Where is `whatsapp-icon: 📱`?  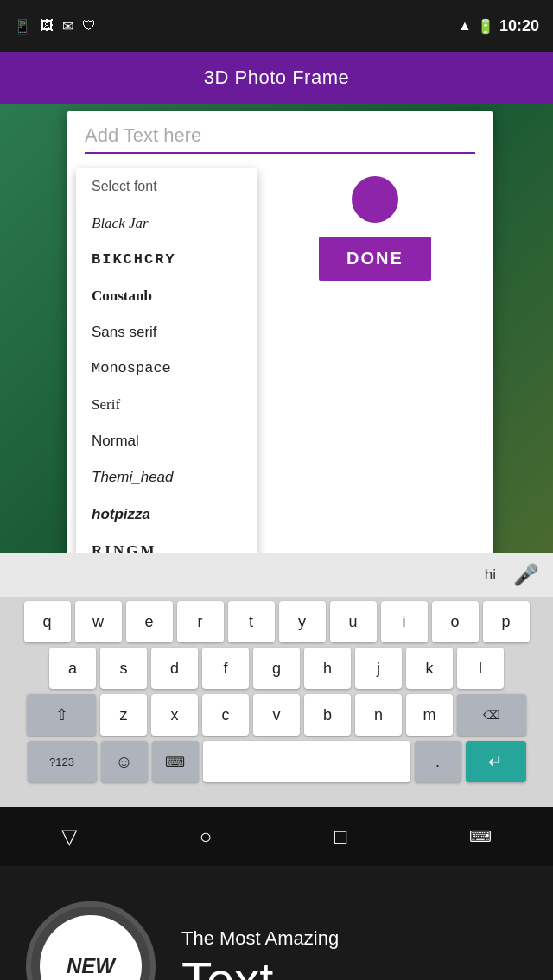
whatsapp-icon: 📱 is located at coordinates (22, 26).